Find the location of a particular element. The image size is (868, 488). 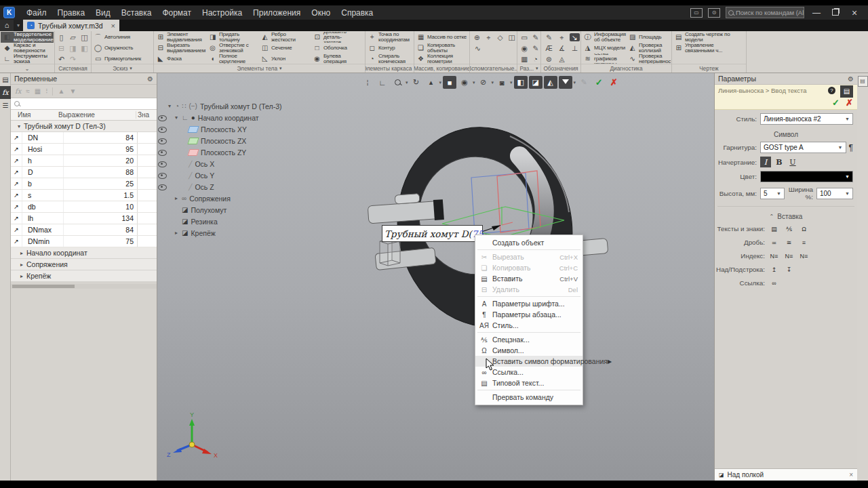

tree-item: ╱Ось Y is located at coordinates (220, 175).